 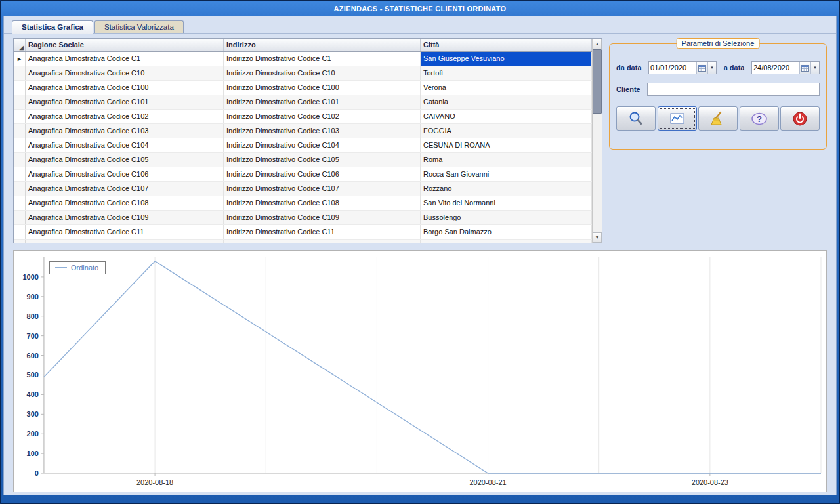 What do you see at coordinates (125, 102) in the screenshot?
I see `cell-ragione-sociale: Anagrafica Dimostrativa Codice C101` at bounding box center [125, 102].